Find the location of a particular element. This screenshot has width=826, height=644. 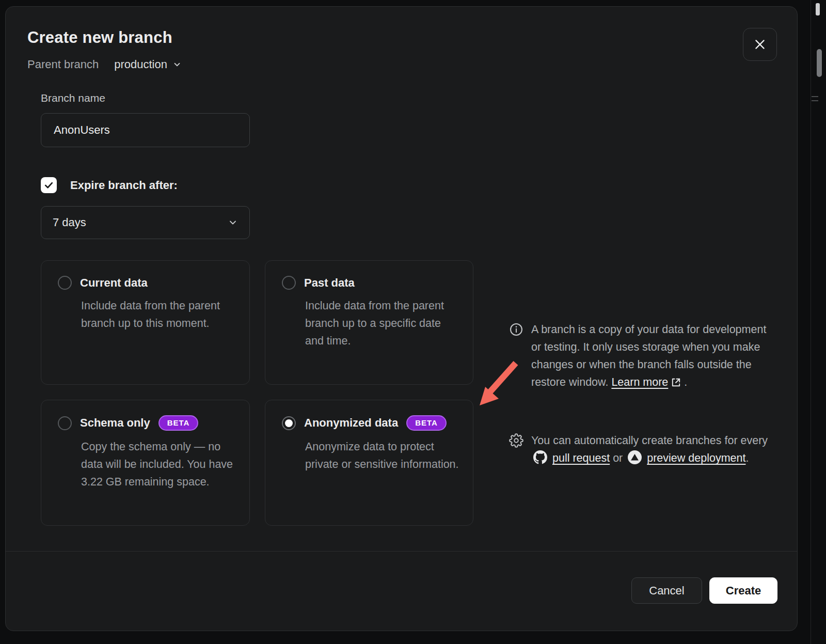

option-description: Copy the schema only — no data will be i… is located at coordinates (159, 464).